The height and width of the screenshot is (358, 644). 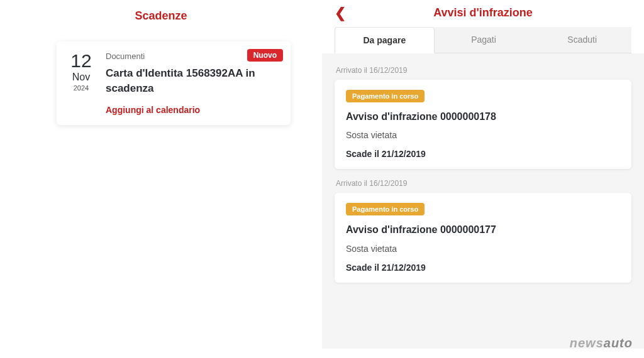 What do you see at coordinates (192, 81) in the screenshot?
I see `deadline-heading: Carta d'Identita 1568392AA in scadenza` at bounding box center [192, 81].